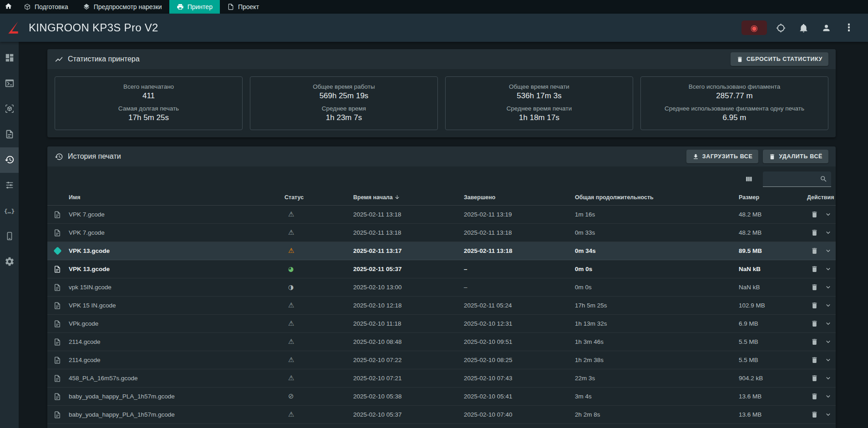 The height and width of the screenshot is (428, 868). What do you see at coordinates (9, 135) in the screenshot?
I see `sidebar-item-files` at bounding box center [9, 135].